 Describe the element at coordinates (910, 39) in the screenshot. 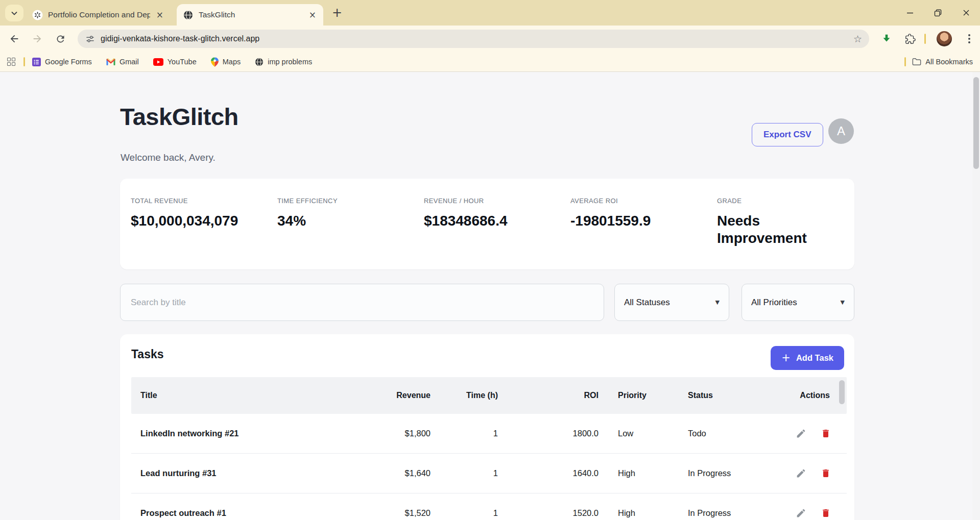

I see `extensions-icon` at that location.